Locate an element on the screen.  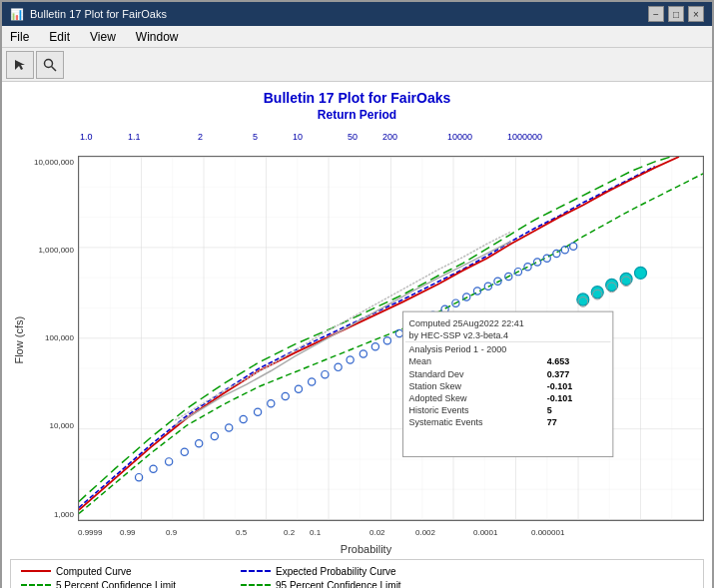
y-tick-10m: 10,000,000 is located at coordinates (54, 162).